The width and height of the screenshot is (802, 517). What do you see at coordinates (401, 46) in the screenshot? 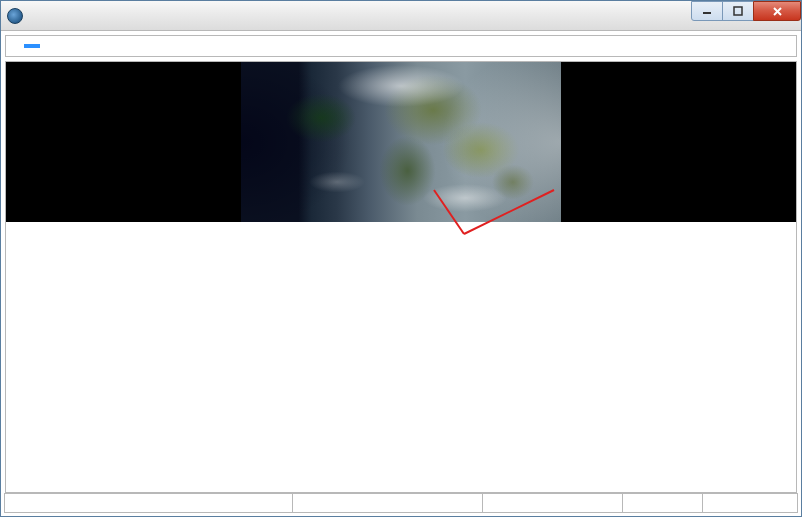
I see `menubar` at bounding box center [401, 46].